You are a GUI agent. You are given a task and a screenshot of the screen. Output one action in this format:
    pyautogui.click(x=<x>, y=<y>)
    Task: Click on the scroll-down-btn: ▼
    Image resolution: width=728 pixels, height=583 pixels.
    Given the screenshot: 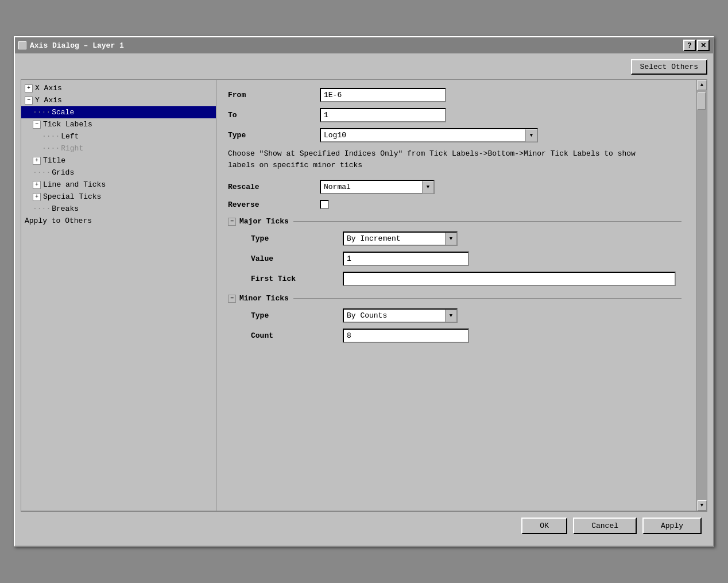 What is the action you would take?
    pyautogui.click(x=702, y=505)
    